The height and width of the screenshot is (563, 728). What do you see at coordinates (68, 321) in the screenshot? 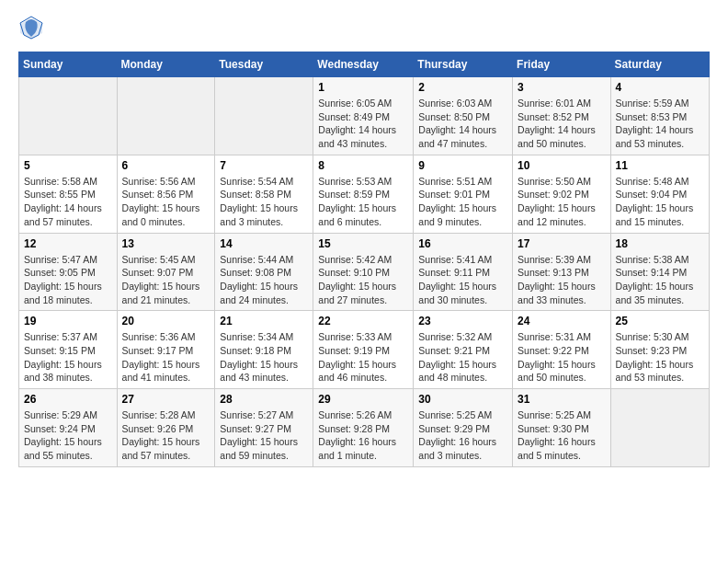
I see `day-number: 19` at bounding box center [68, 321].